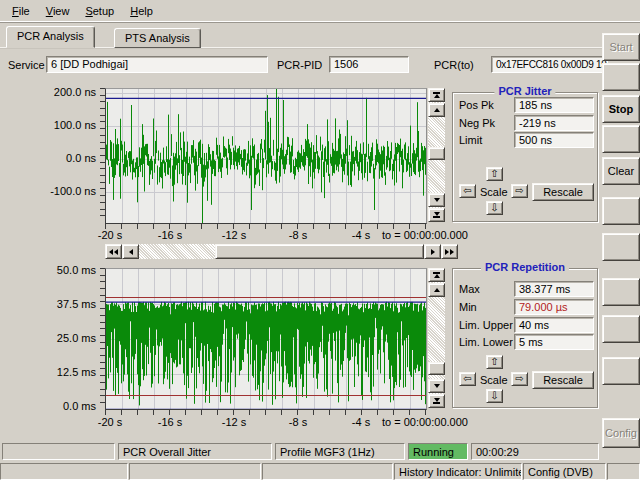 This screenshot has height=480, width=640. I want to click on pcr-jitter-panel-title: PCR Jitter, so click(524, 91).